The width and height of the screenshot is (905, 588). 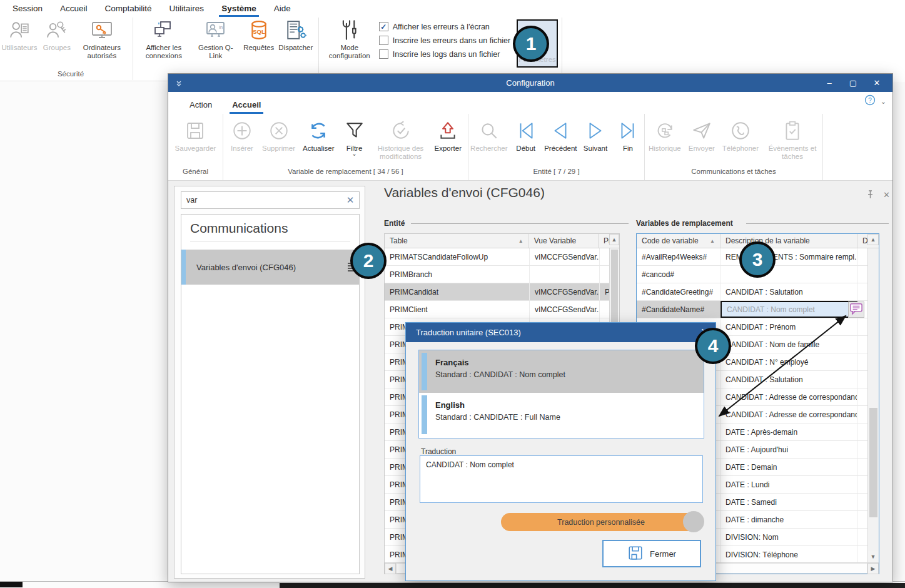 I want to click on cell-description: DATE : Aujourd'hui, so click(x=789, y=449).